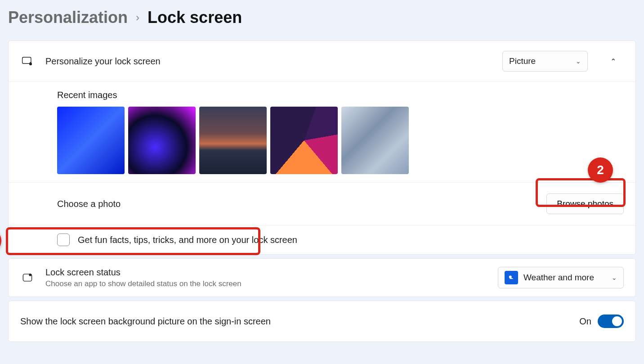 The width and height of the screenshot is (644, 364). Describe the element at coordinates (322, 18) in the screenshot. I see `breadcrumb: Personalization › Lock screen` at that location.